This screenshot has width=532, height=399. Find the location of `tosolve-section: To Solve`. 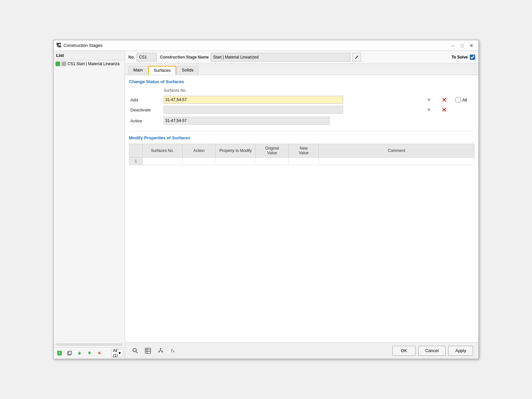

tosolve-section: To Solve is located at coordinates (464, 57).